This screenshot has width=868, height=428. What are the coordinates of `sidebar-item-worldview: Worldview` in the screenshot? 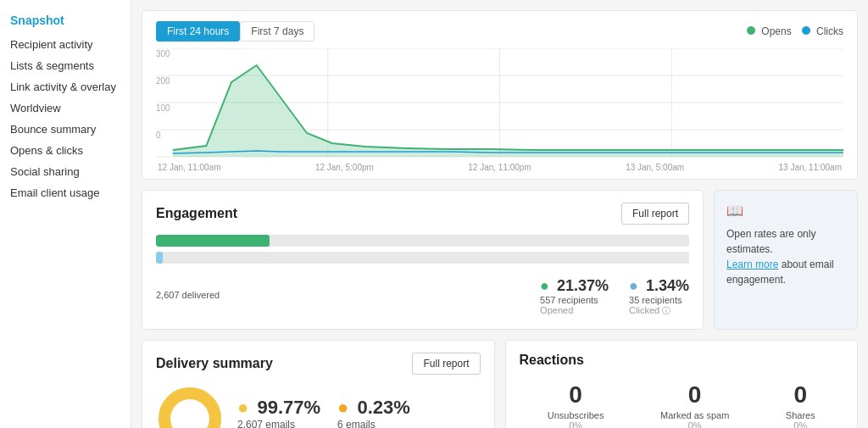 It's located at (65, 108).